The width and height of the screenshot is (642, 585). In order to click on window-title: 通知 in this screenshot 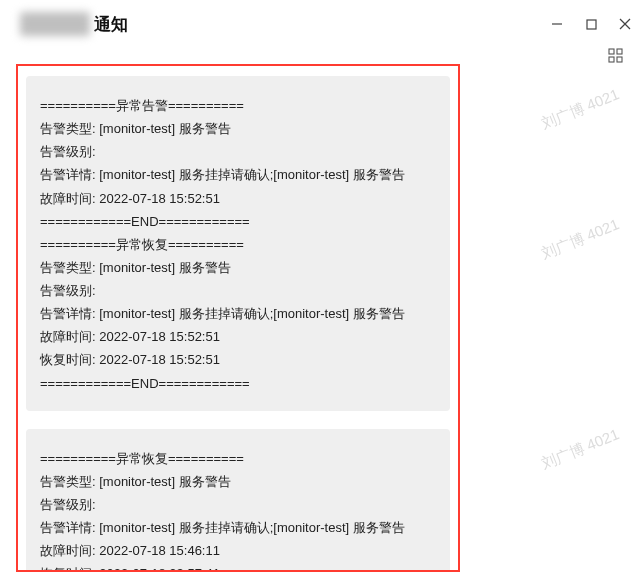, I will do `click(111, 24)`.